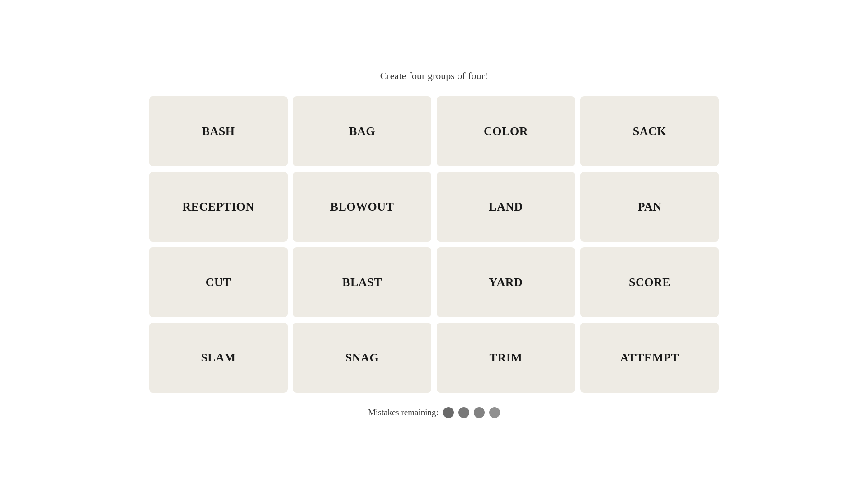  Describe the element at coordinates (363, 207) in the screenshot. I see `card-label-blowout: BLOWOUT` at that location.